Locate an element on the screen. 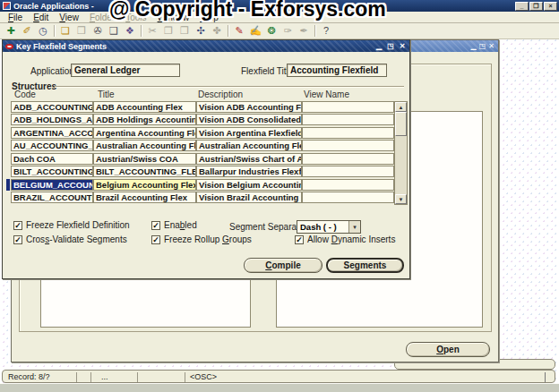 The image size is (559, 392). dialog-titlebar: Key Flexfield Segments ▁ ◳ ✕ is located at coordinates (206, 47).